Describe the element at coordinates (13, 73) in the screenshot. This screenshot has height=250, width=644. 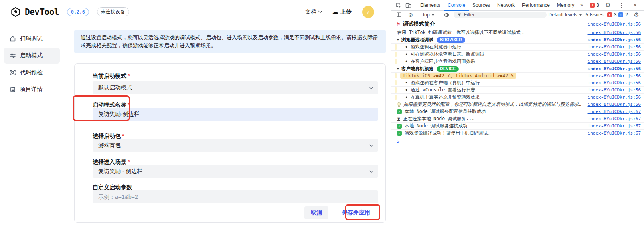
I see `code-scan-icon` at that location.